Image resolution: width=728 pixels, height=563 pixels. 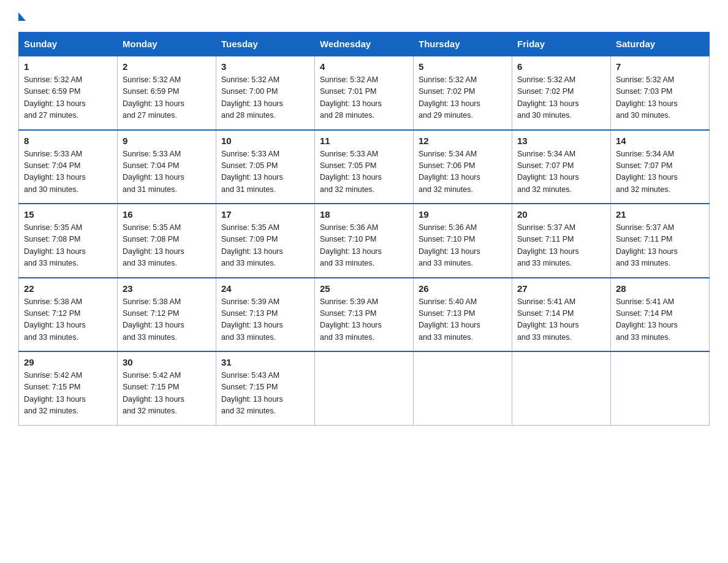 I want to click on calendar-cell: 18 Sunrise: 5:36 AM Sunset: 7:10 PM Dayl…, so click(x=364, y=240).